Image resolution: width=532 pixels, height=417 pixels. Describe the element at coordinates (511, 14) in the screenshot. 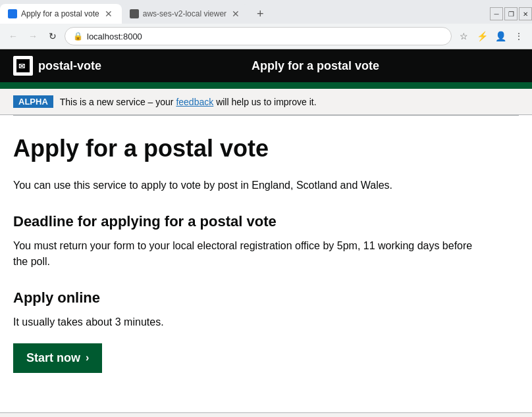

I see `window-controls: ─ ❐ ✕` at that location.